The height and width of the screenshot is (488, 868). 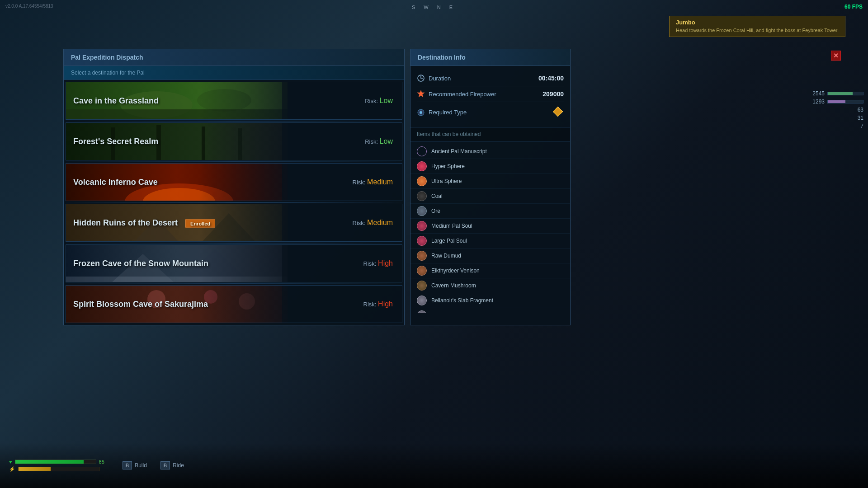 What do you see at coordinates (422, 226) in the screenshot?
I see `item-icon-medium-pal-soul` at bounding box center [422, 226].